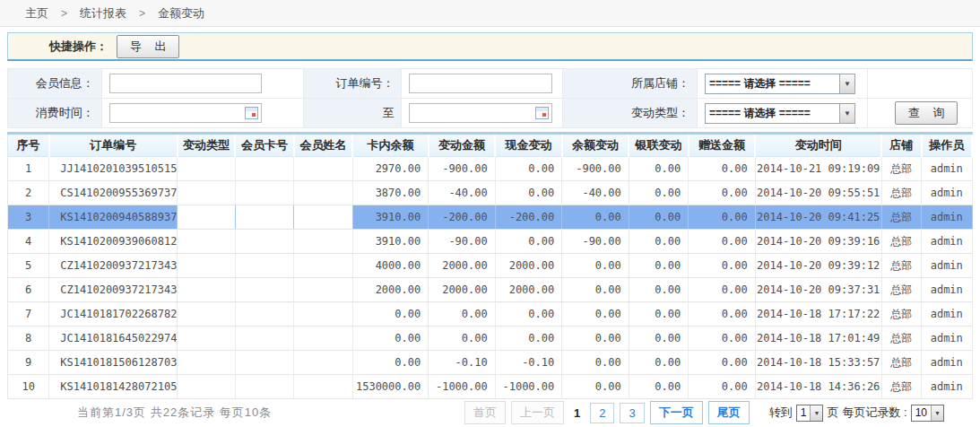  Describe the element at coordinates (490, 169) in the screenshot. I see `table-row: 1JJ14102010395105152970.00-900.000.00-90…` at that location.